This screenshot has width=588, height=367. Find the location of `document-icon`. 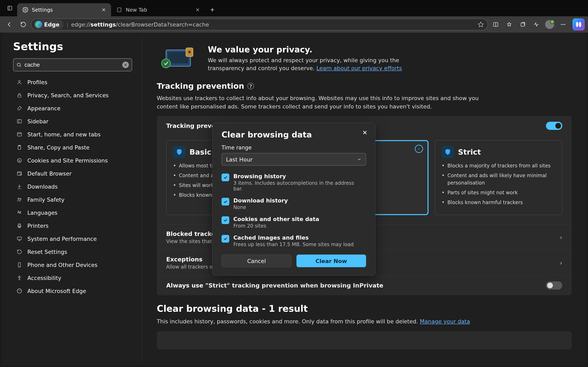

document-icon is located at coordinates (119, 10).